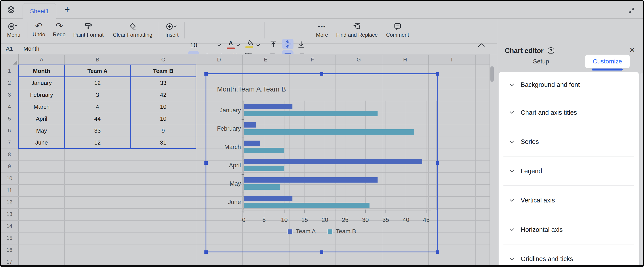 This screenshot has width=644, height=267. Describe the element at coordinates (248, 31) in the screenshot. I see `toolbar: Menu ↶ Undo ↷ Redo Paint Format Clear Fo…` at that location.